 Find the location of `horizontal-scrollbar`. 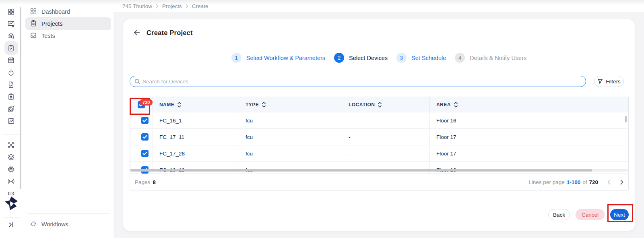

horizontal-scrollbar is located at coordinates (379, 170).